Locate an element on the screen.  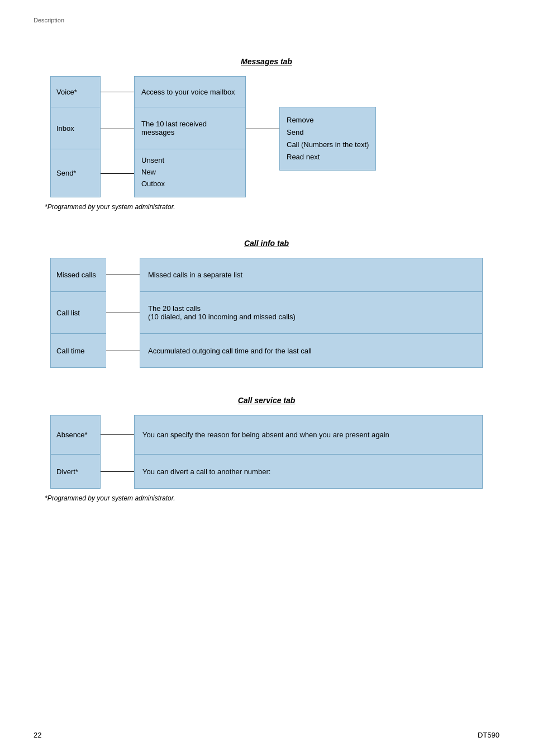
callinfo-right-missed: Missed calls in a separate list is located at coordinates (311, 275).